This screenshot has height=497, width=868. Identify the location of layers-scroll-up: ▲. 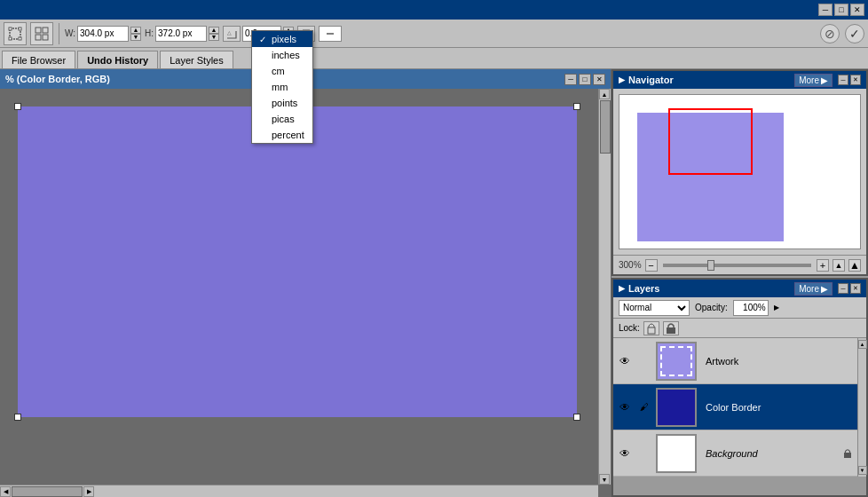
(863, 344).